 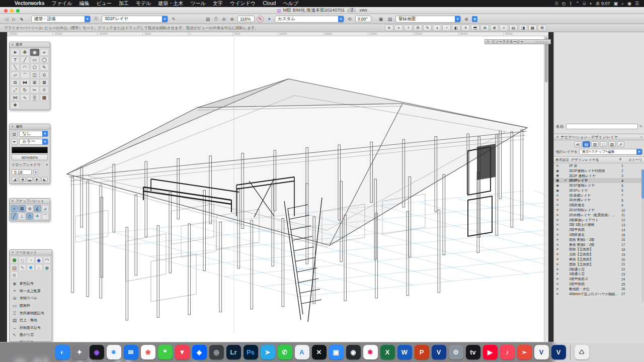 What do you see at coordinates (14, 142) in the screenshot?
I see `pen-nib-icon: ✒` at bounding box center [14, 142].